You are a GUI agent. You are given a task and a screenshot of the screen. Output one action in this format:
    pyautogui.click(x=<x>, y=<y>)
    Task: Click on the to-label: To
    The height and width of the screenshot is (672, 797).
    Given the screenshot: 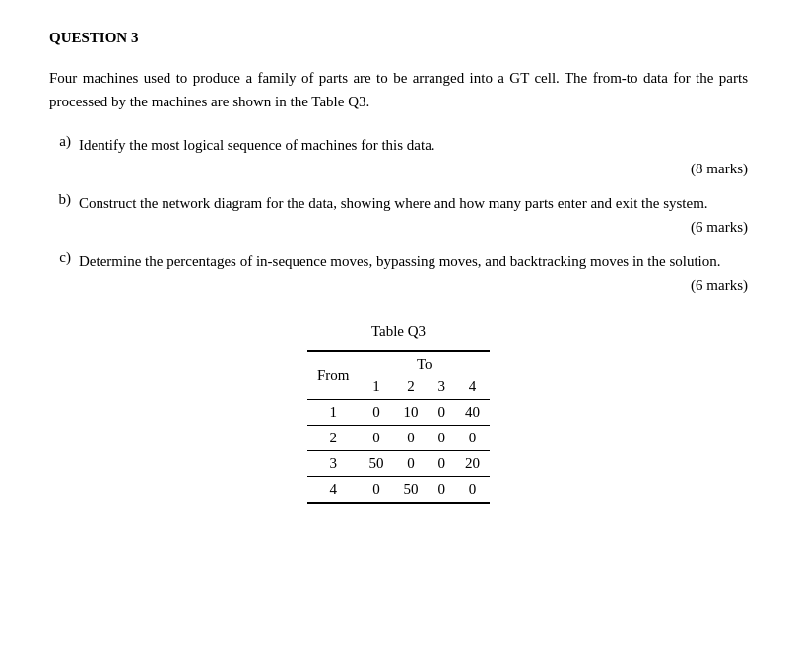 What is the action you would take?
    pyautogui.click(x=426, y=363)
    